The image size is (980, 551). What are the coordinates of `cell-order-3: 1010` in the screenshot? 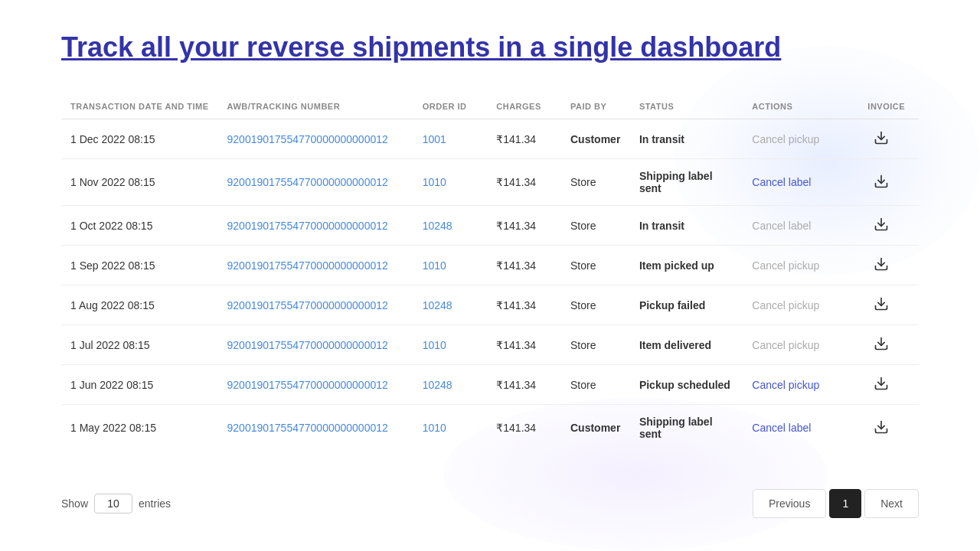 It's located at (450, 266).